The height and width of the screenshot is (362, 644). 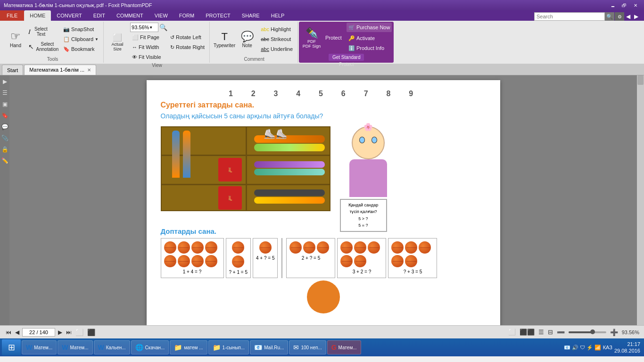 What do you see at coordinates (265, 39) in the screenshot?
I see `strikeout-icon: abc` at bounding box center [265, 39].